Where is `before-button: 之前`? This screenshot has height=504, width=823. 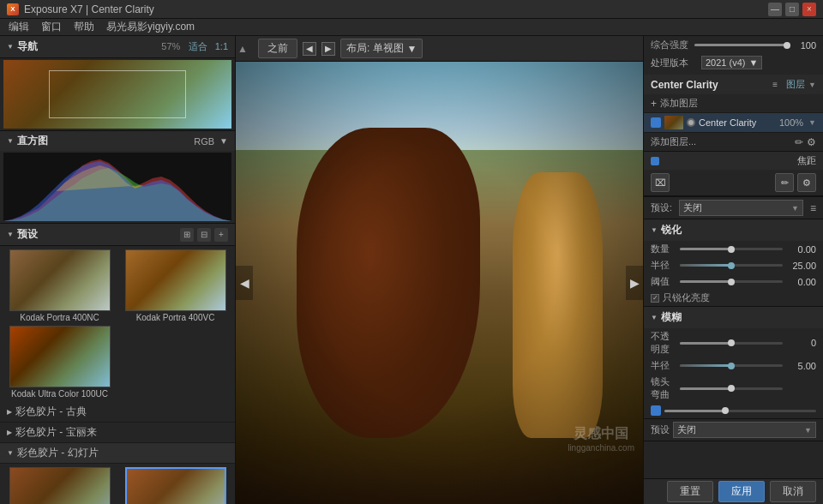
before-button: 之前 is located at coordinates (278, 48).